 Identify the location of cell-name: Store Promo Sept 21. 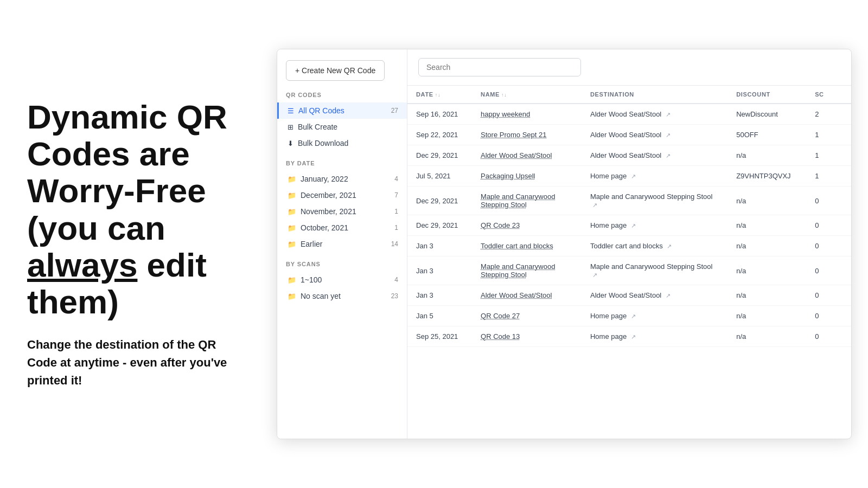
(527, 135).